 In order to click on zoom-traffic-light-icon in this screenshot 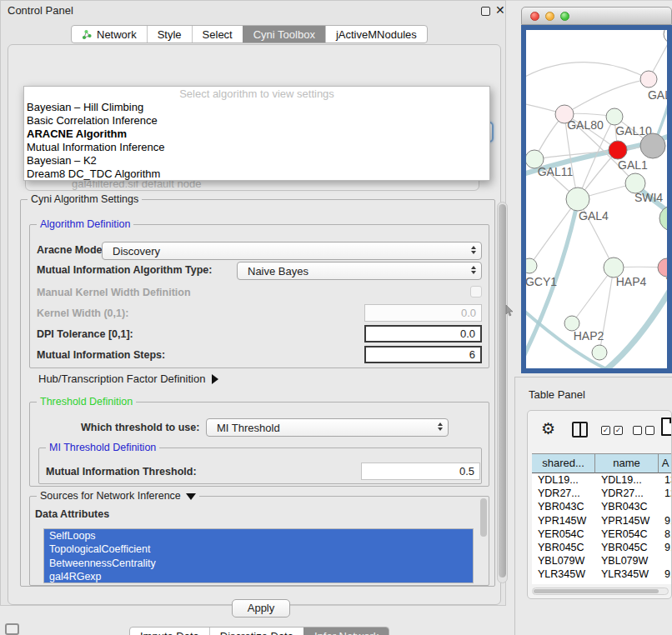, I will do `click(565, 17)`.